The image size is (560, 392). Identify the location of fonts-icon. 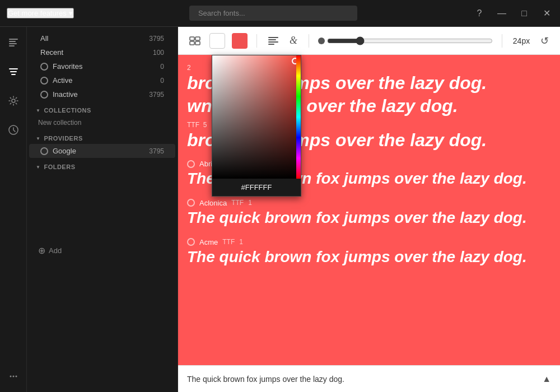
(13, 43).